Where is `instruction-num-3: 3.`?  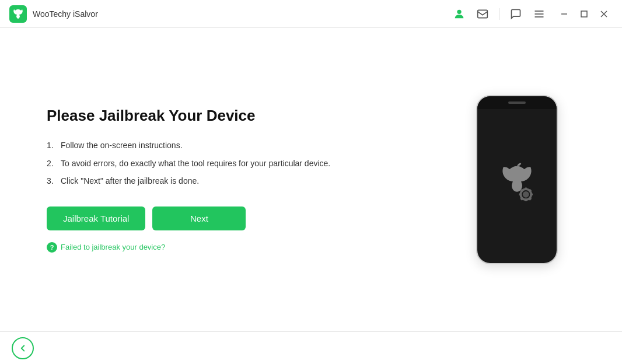 instruction-num-3: 3. is located at coordinates (53, 181).